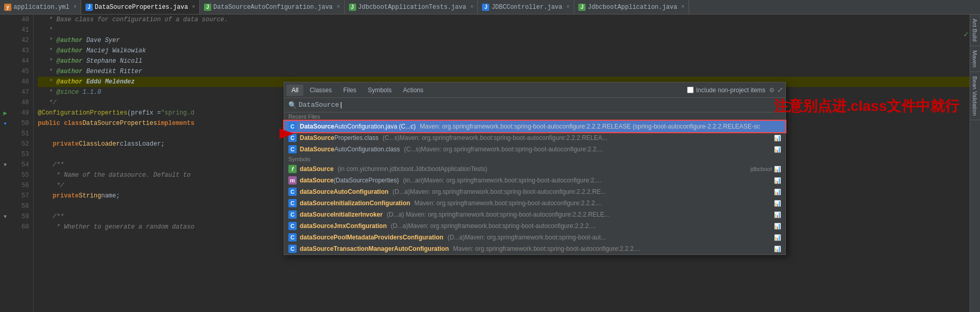 The image size is (980, 312). What do you see at coordinates (22, 61) in the screenshot?
I see `linenum-44: 44` at bounding box center [22, 61].